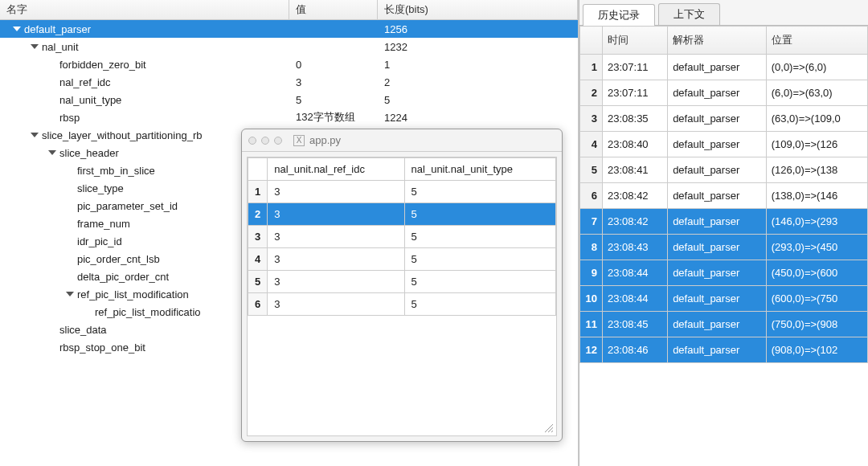  What do you see at coordinates (289, 100) in the screenshot?
I see `tree-row: nal_unit_type55` at bounding box center [289, 100].